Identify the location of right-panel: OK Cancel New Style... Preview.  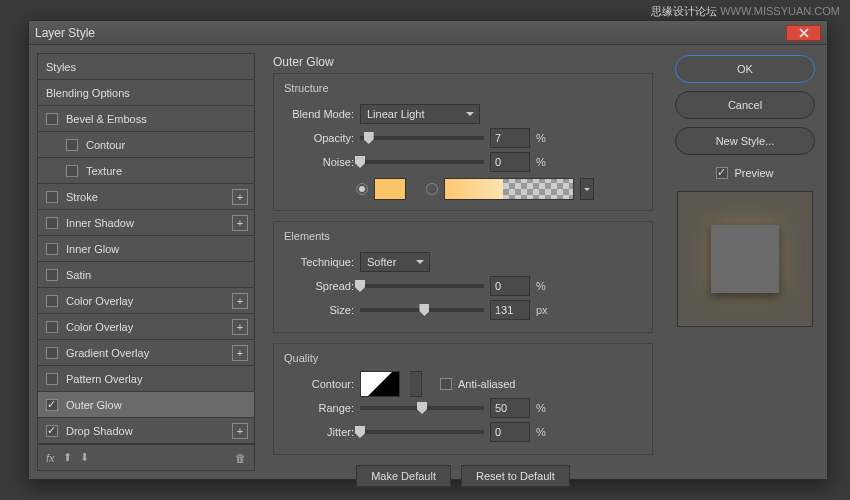
(745, 262).